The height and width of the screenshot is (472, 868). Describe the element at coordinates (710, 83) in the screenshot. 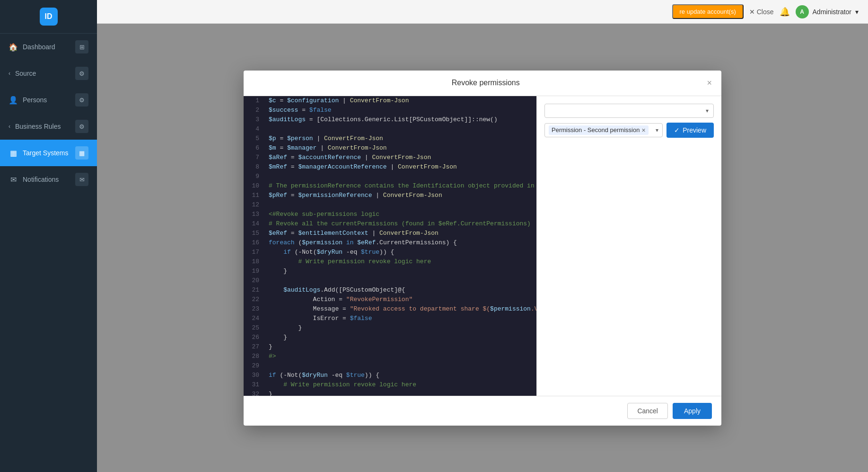

I see `modal-close-button: ×` at that location.